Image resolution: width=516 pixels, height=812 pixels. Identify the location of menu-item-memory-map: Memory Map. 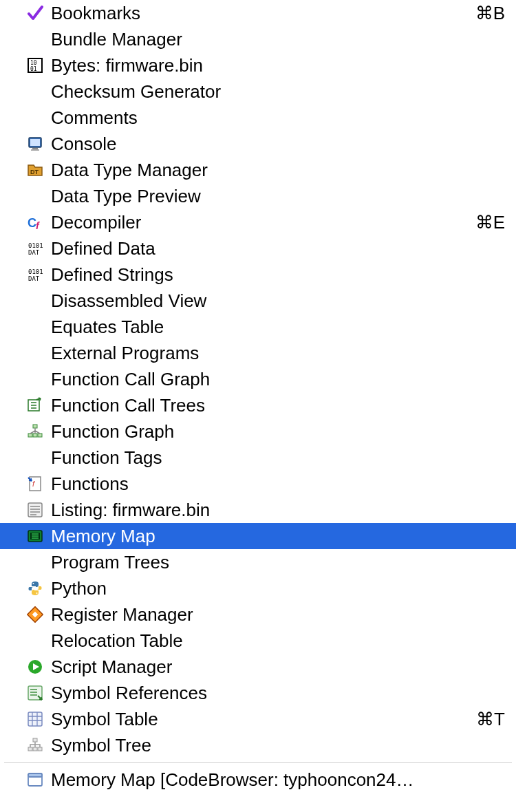
(258, 536).